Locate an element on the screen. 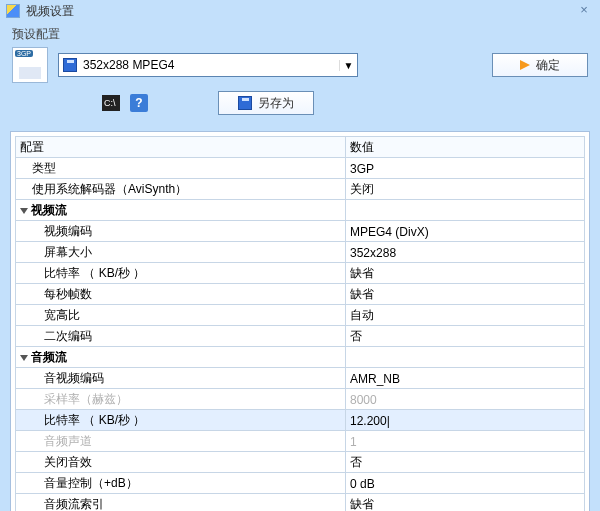  row-name: 视频流 is located at coordinates (181, 210).